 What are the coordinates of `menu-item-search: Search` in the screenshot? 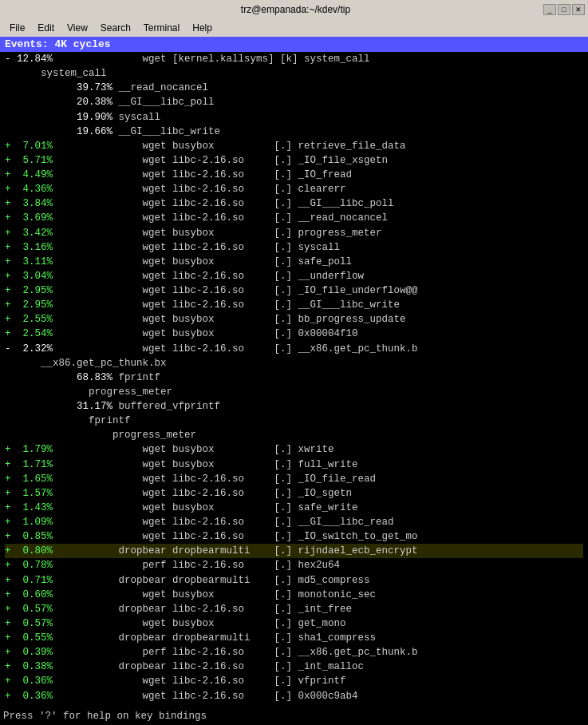 It's located at (116, 28).